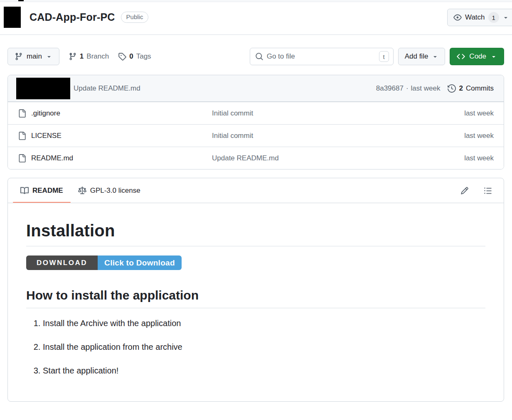 This screenshot has width=512, height=420. Describe the element at coordinates (122, 56) in the screenshot. I see `tag-icon` at that location.